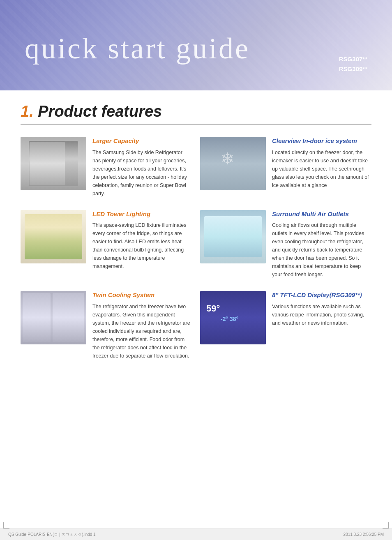 This screenshot has width=392, height=540. Describe the element at coordinates (196, 167) in the screenshot. I see `feature-row-1: Larger Capacity The Samsung Side by side…` at that location.